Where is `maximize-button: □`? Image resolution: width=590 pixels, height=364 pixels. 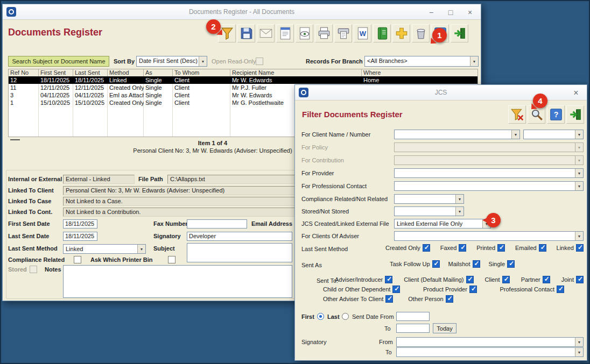 maximize-button: □ is located at coordinates (451, 12).